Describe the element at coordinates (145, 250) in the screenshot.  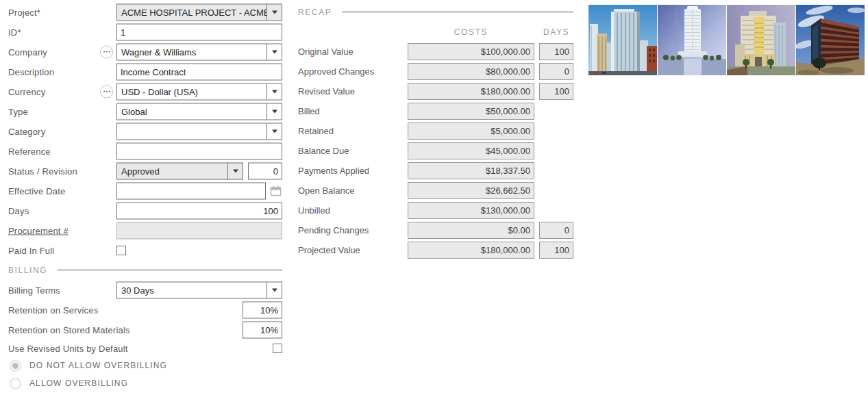
I see `paid-in-full-row: Paid In Full` at that location.